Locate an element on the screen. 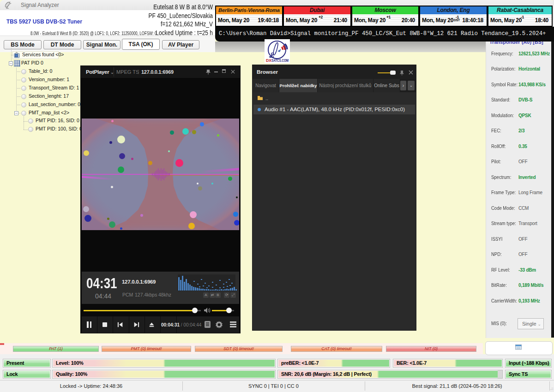 The image size is (554, 392). svg-text: SATCS.COM is located at coordinates (280, 60).